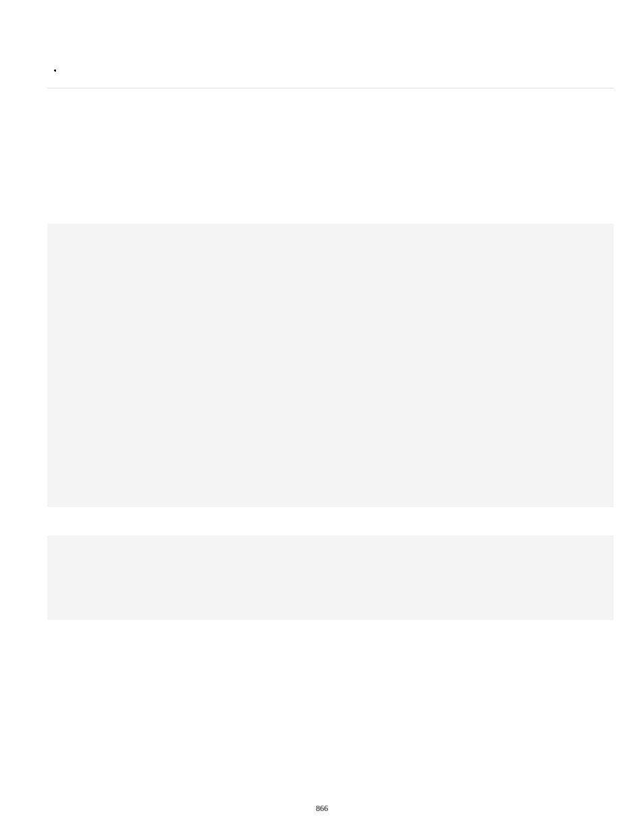 The image size is (644, 834). I want to click on section-divider, so click(331, 88).